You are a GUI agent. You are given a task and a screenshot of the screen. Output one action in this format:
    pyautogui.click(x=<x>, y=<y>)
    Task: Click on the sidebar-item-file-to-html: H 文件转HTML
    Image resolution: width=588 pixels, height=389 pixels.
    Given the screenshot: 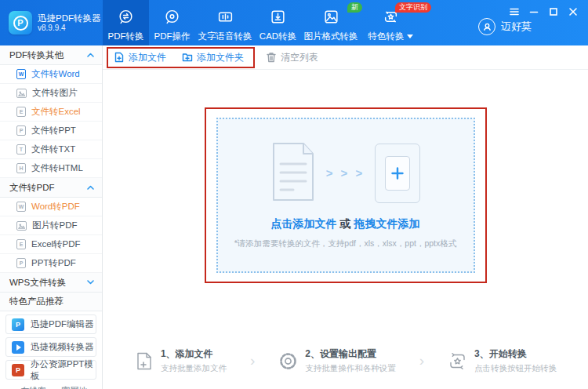 What is the action you would take?
    pyautogui.click(x=51, y=169)
    